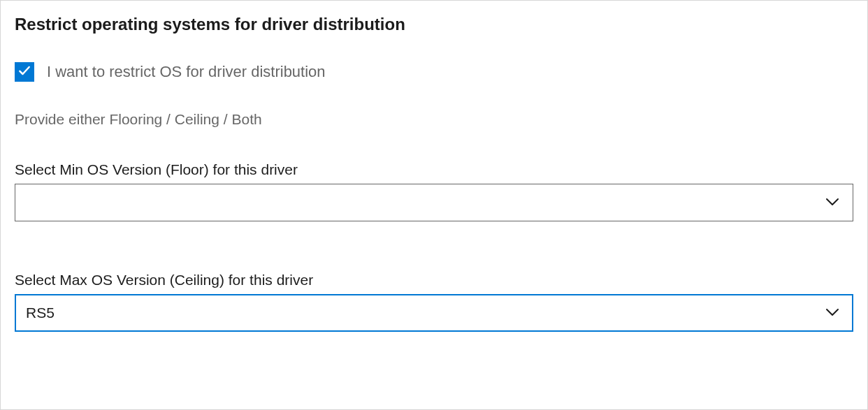 This screenshot has width=868, height=410. I want to click on min-os-label: Select Min OS Version (Floor) for this d…, so click(434, 170).